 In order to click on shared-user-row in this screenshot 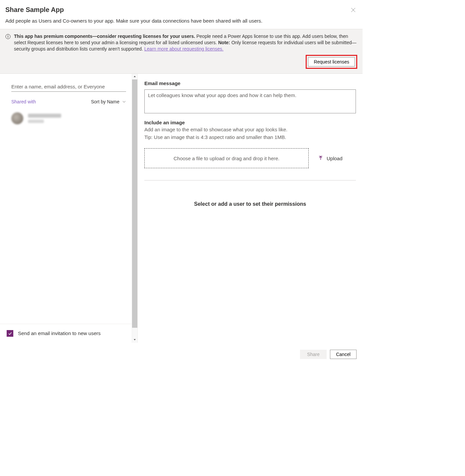, I will do `click(69, 118)`.